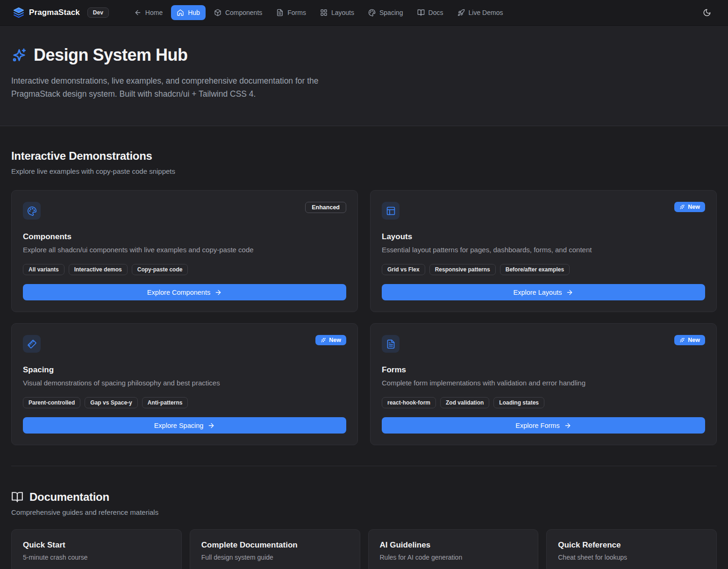  I want to click on page-description: Interactive demonstrations, live example…, so click(182, 87).